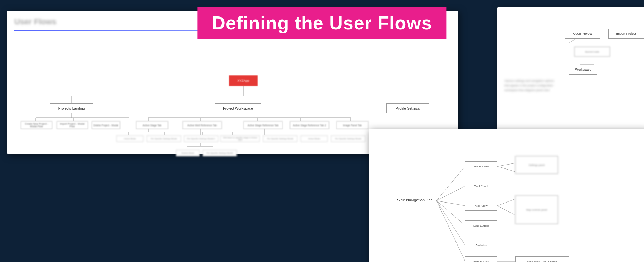 The height and width of the screenshot is (262, 644). Describe the element at coordinates (481, 225) in the screenshot. I see `node-data-logger: Data Logger` at that location.